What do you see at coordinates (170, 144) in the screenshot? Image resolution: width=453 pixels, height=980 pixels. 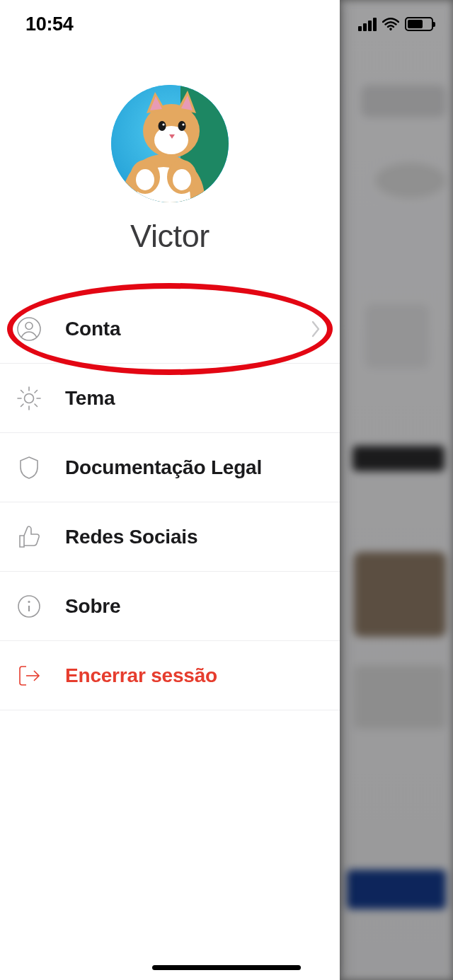 I see `avatar` at bounding box center [170, 144].